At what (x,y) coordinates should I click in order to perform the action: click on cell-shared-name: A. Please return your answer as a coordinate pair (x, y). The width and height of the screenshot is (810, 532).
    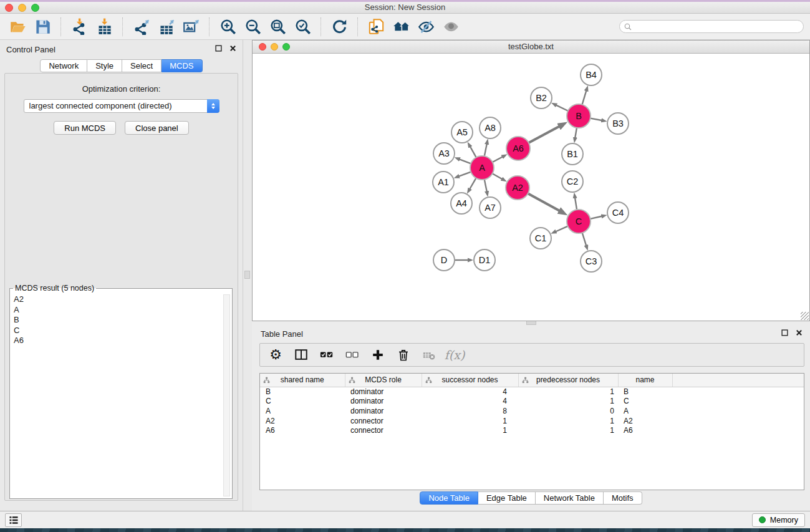
    Looking at the image, I should click on (302, 411).